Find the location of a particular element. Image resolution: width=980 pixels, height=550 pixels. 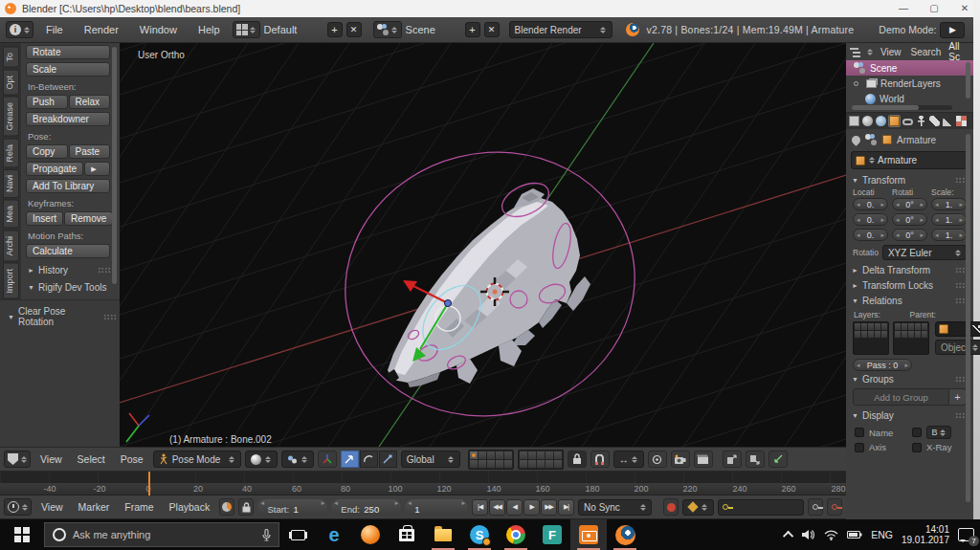

scene-name: Scene is located at coordinates (434, 30).